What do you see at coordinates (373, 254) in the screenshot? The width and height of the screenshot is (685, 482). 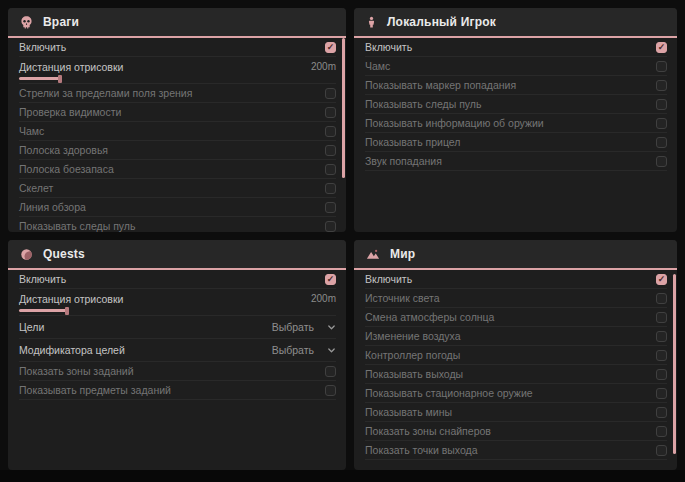 I see `mountains-icon` at bounding box center [373, 254].